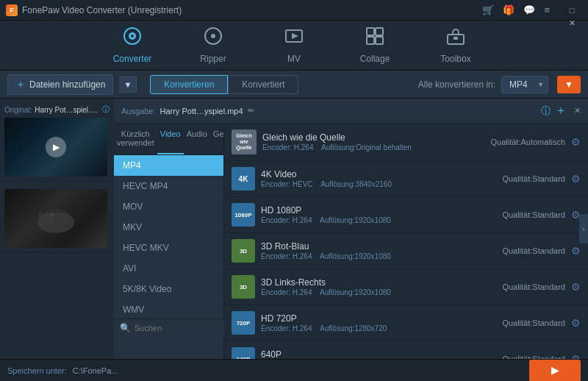 This screenshot has height=381, width=588. Describe the element at coordinates (189, 85) in the screenshot. I see `konvertieren-tab: Konvertieren` at that location.